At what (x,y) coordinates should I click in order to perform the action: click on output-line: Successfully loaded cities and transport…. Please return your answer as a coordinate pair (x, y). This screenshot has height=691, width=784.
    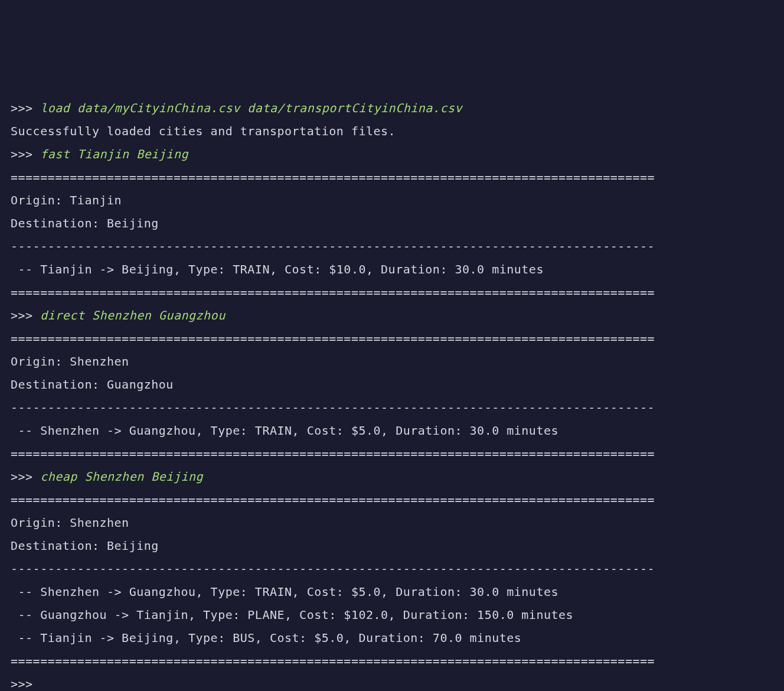
    Looking at the image, I should click on (392, 131).